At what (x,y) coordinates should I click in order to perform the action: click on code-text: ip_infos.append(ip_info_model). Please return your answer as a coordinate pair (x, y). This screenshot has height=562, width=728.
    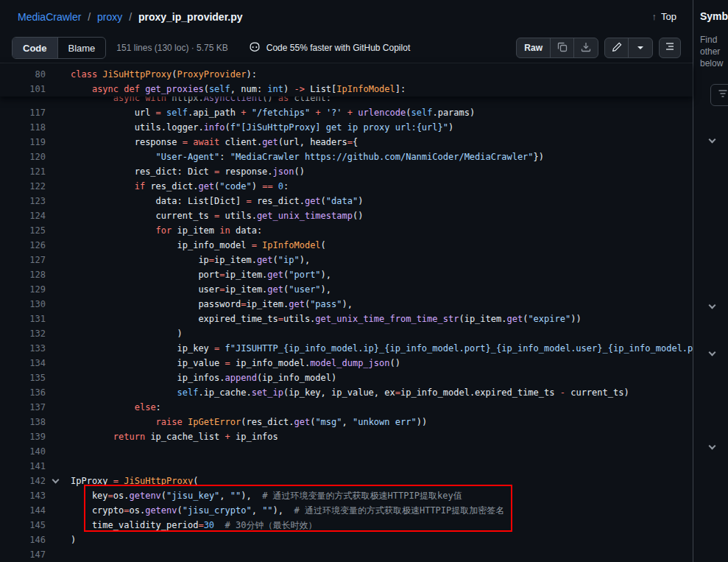
    Looking at the image, I should click on (381, 378).